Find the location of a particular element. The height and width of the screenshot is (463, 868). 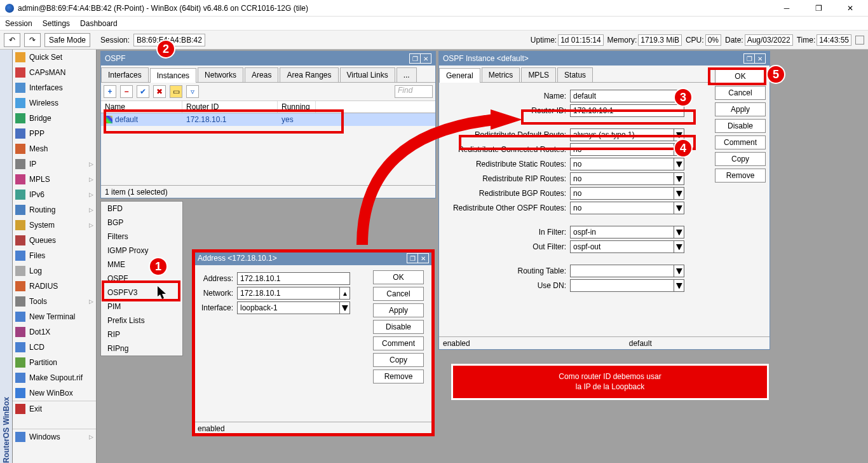

menu-settings: Settings is located at coordinates (56, 24).